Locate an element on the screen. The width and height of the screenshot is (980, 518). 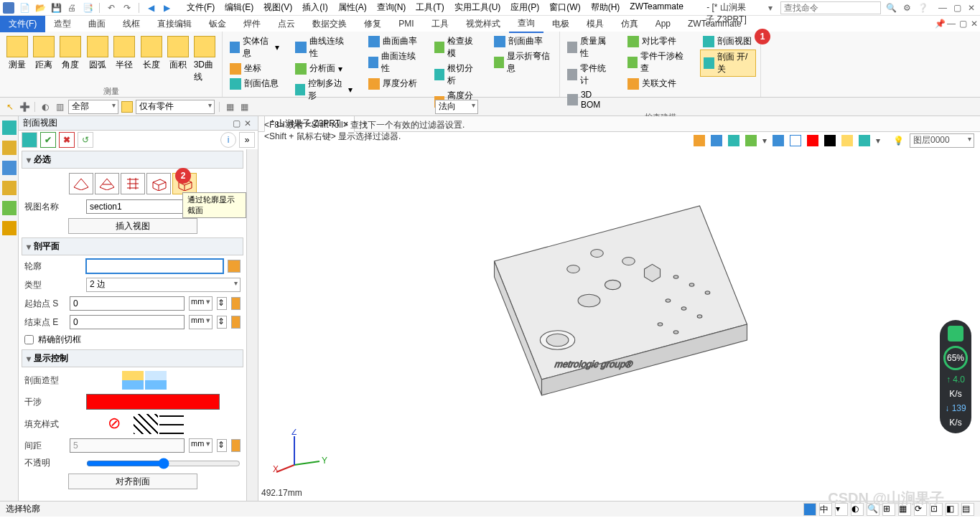
menu-insert: 插入(I) is located at coordinates (314, 7).